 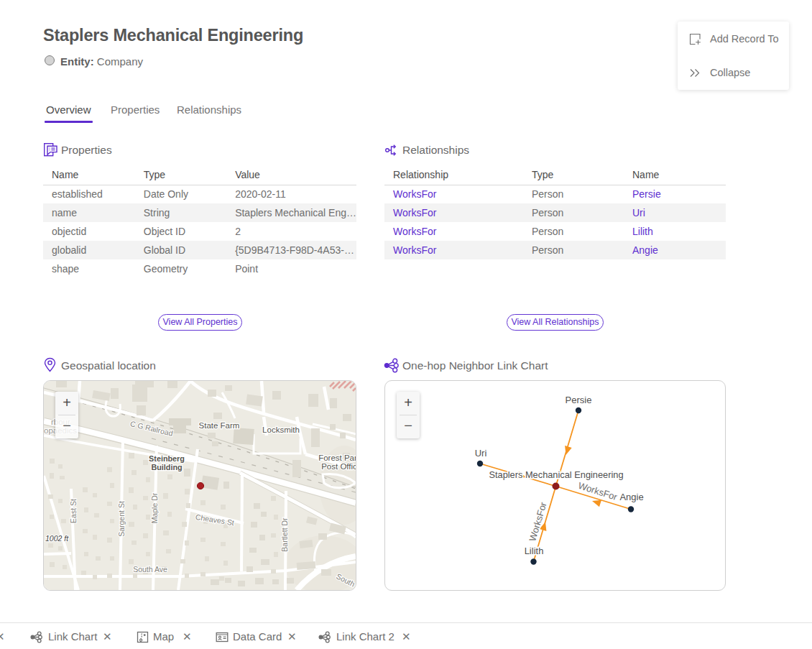 I want to click on svg-text: Building, so click(x=167, y=467).